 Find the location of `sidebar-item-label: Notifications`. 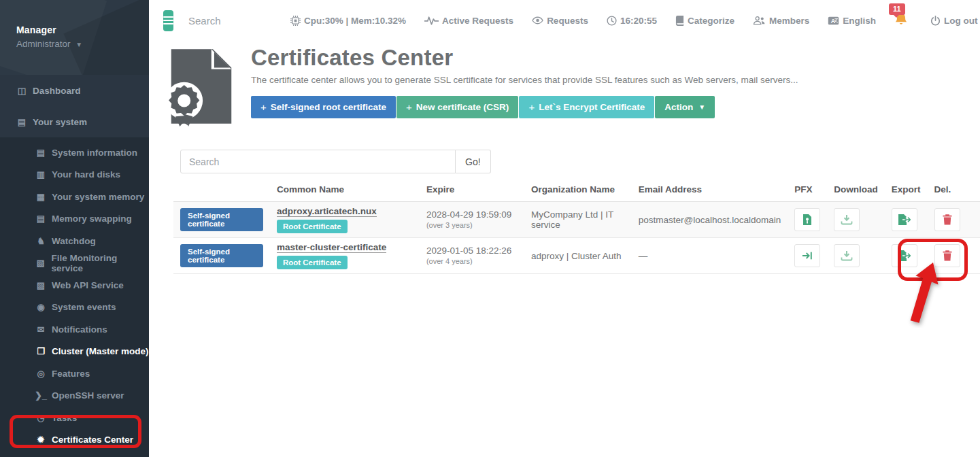

sidebar-item-label: Notifications is located at coordinates (80, 329).